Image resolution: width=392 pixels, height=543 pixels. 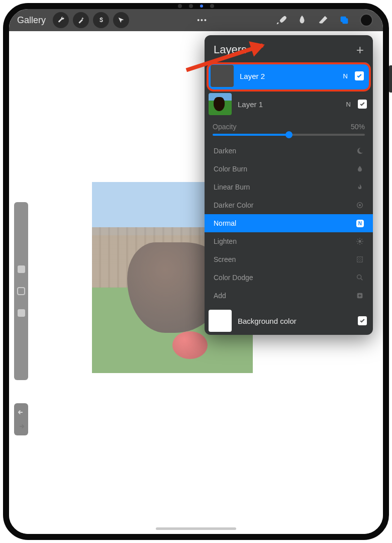 What do you see at coordinates (360, 278) in the screenshot?
I see `magnifier-icon` at bounding box center [360, 278].